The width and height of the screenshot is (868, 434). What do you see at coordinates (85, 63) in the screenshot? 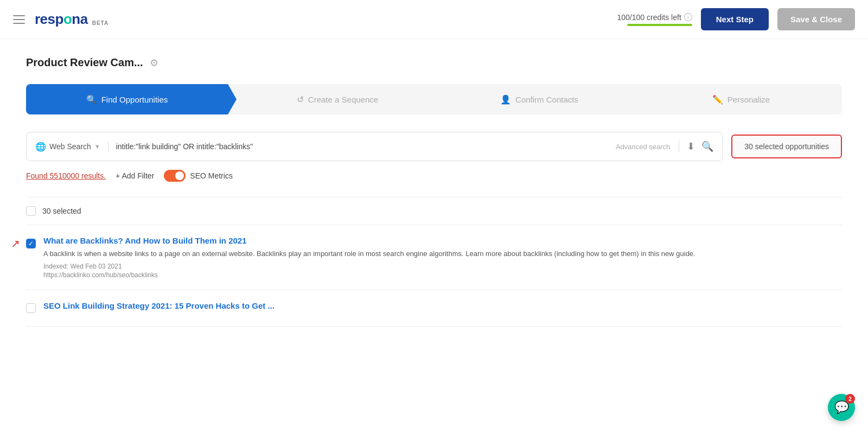
I see `campaign-title: Product Review Cam...` at bounding box center [85, 63].